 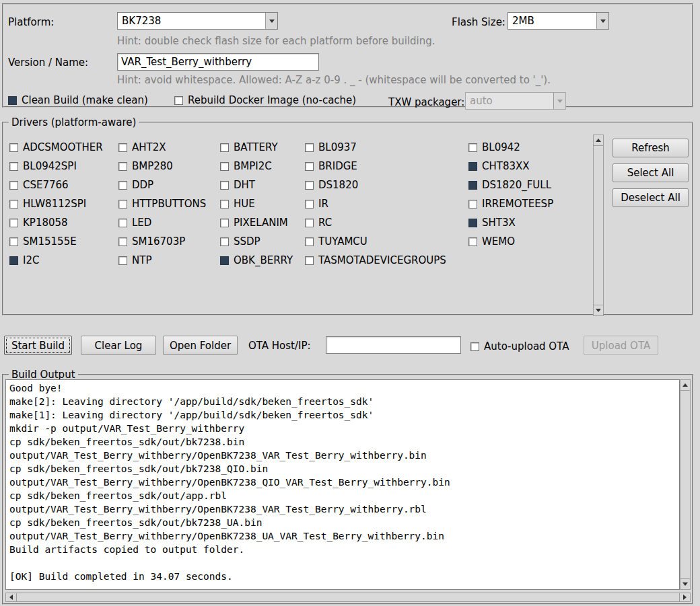 I want to click on log-line, so click(x=343, y=563).